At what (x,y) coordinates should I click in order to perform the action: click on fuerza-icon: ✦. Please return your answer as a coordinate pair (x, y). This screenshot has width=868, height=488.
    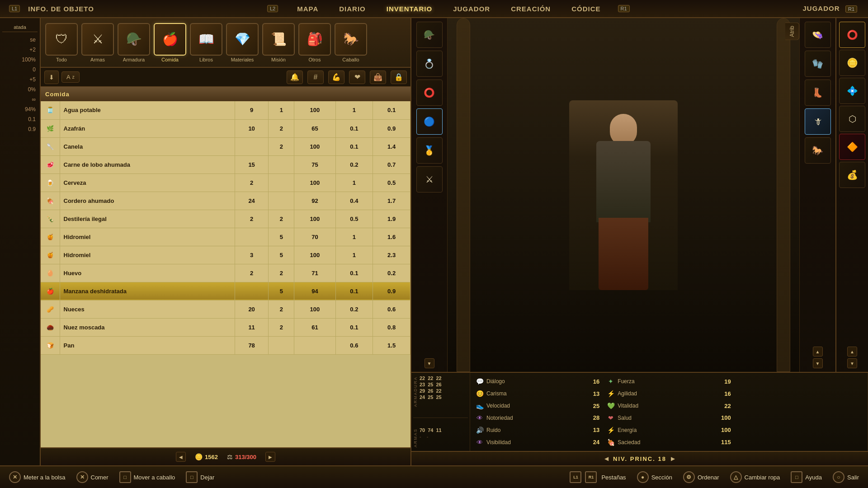
    Looking at the image, I should click on (611, 381).